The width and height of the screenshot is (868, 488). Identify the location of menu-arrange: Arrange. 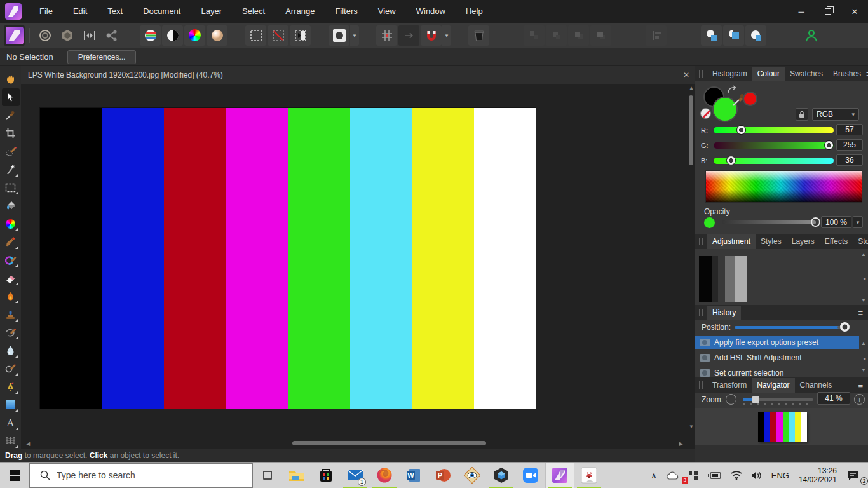
(300, 11).